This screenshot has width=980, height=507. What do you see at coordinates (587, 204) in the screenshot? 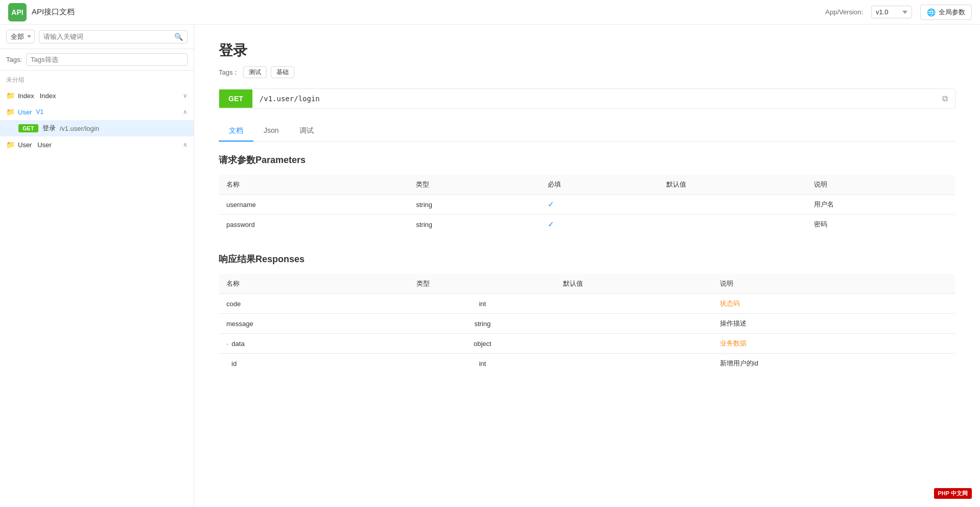
I see `request-params-table: 名称 类型 必填 默认值 说明 username string ✓ 用户名 pa…` at bounding box center [587, 204].